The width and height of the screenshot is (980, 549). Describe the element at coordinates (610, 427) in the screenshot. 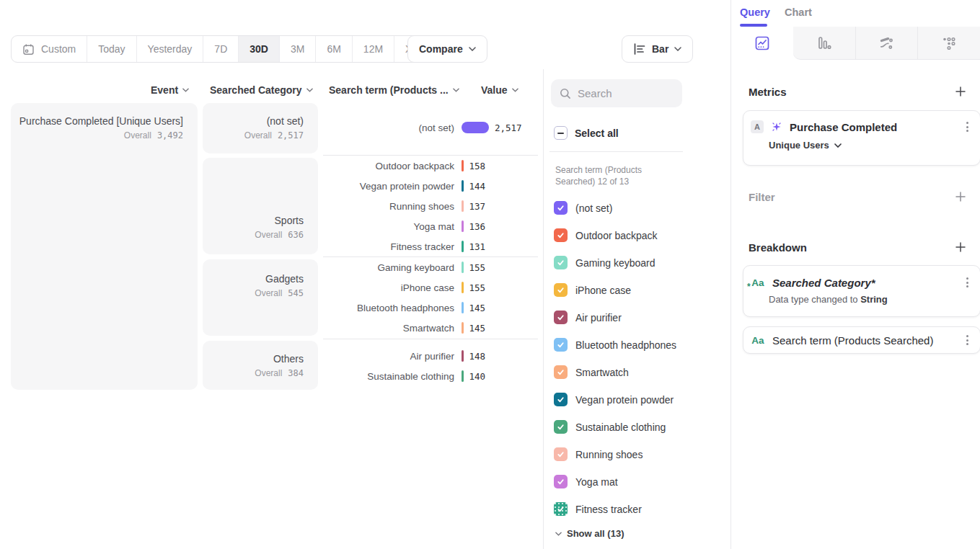

I see `legend-item: Sustainable clothing` at that location.